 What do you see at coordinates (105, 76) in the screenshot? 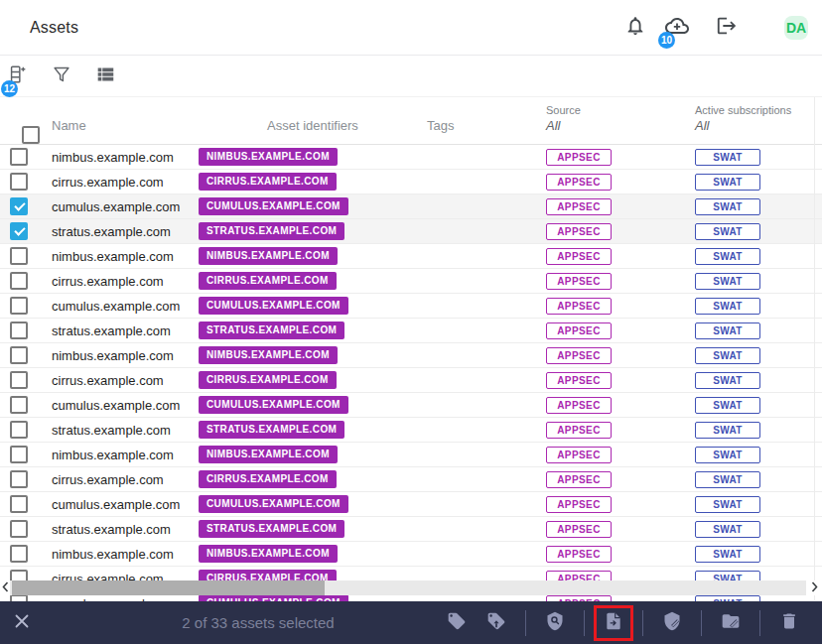
I see `list-view-button` at bounding box center [105, 76].